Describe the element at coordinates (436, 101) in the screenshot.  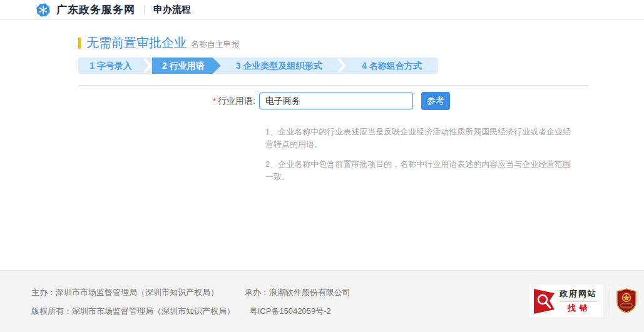
I see `reference-button: 参考` at that location.